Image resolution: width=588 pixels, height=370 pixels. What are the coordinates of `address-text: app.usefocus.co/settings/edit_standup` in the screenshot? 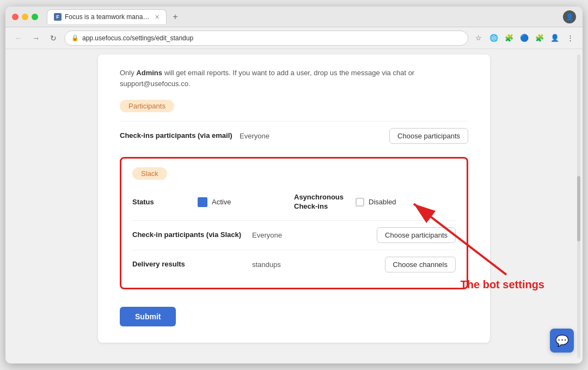 It's located at (272, 38).